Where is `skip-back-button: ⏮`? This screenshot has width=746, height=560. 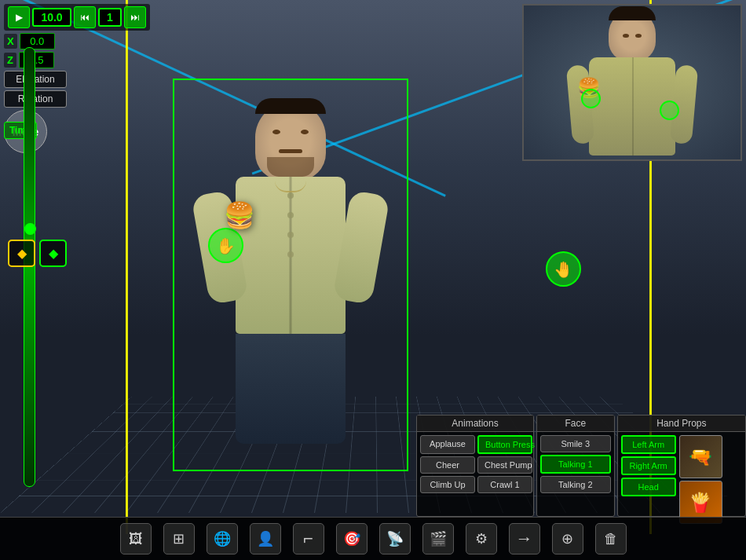
skip-back-button: ⏮ is located at coordinates (85, 17).